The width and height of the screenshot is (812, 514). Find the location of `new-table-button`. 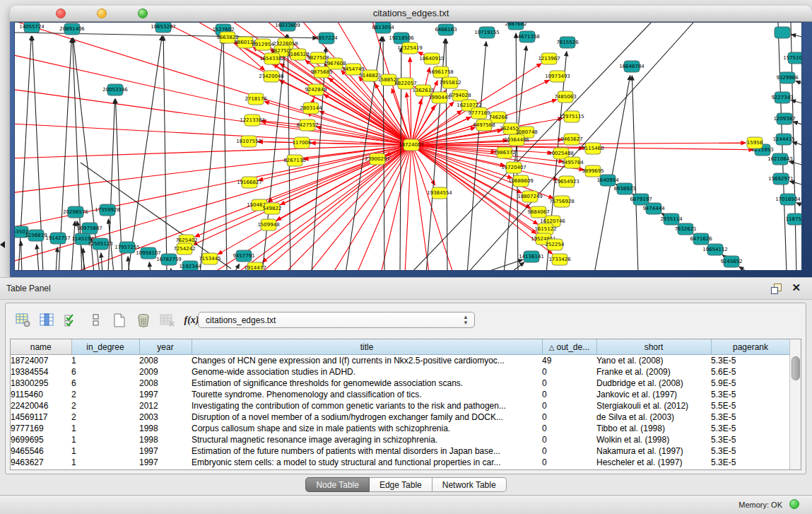

new-table-button is located at coordinates (119, 320).